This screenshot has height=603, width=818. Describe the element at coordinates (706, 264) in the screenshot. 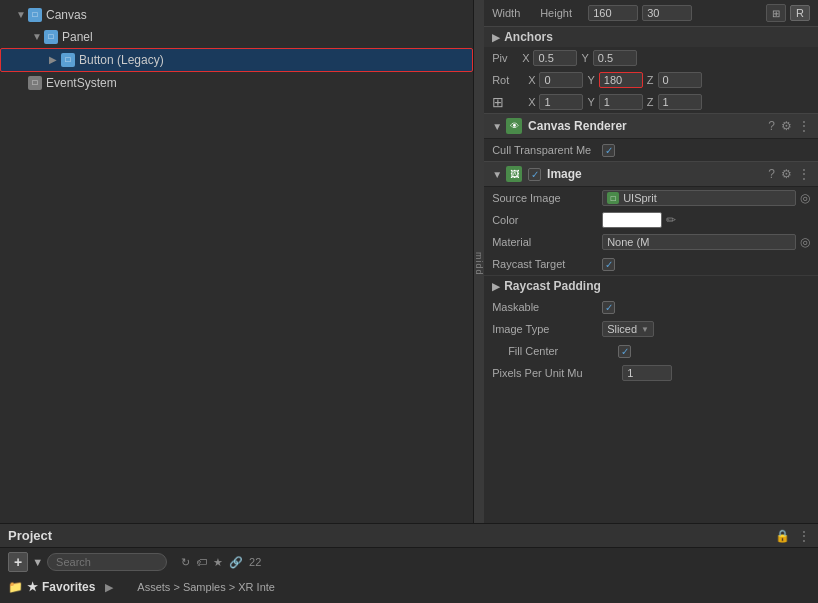

I see `raycast-target-value` at that location.